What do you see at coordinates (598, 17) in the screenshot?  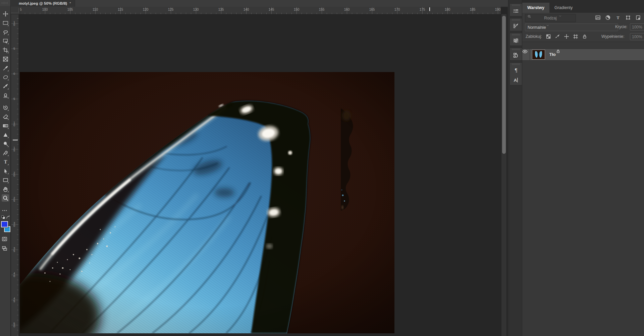 I see `filter-pixel-layers-icon` at bounding box center [598, 17].